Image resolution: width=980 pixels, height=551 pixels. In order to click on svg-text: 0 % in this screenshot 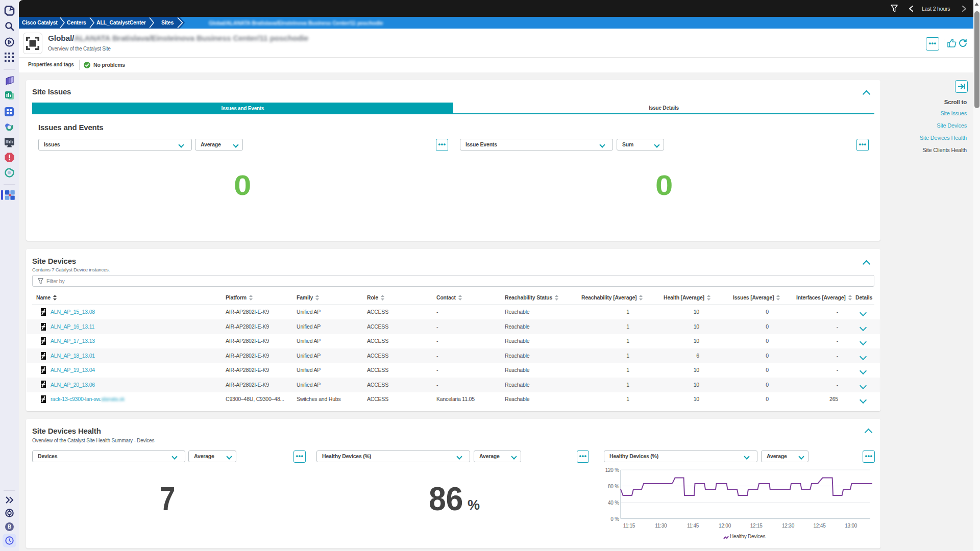, I will do `click(615, 519)`.